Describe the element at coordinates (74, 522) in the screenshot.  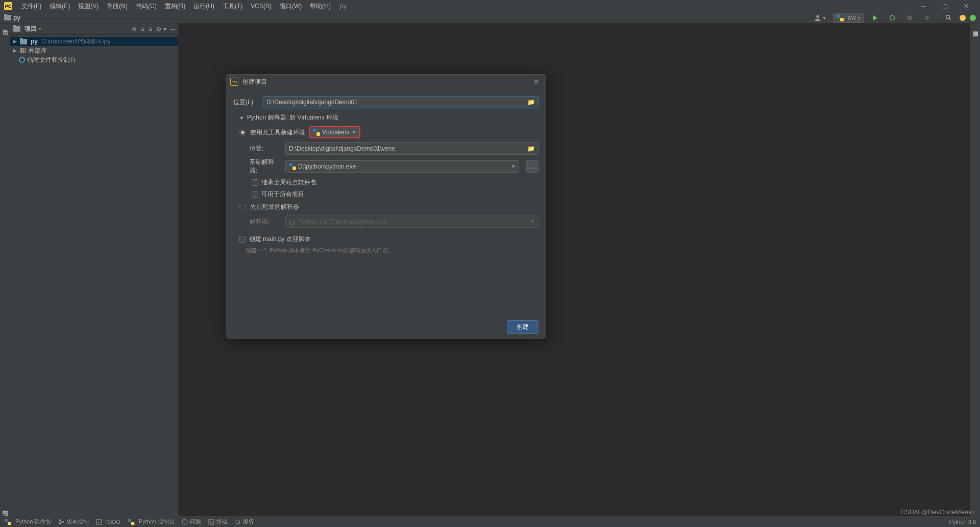
I see `status-version-control: 版本控制` at that location.